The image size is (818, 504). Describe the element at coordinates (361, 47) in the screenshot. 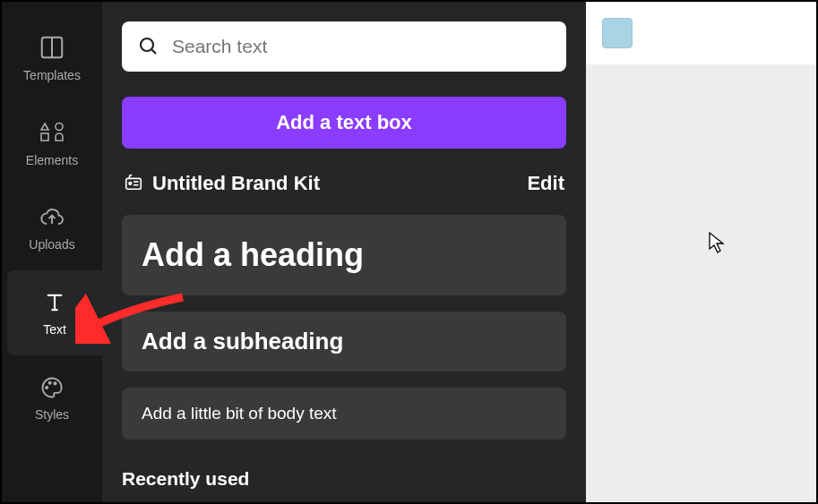

I see `search-input` at that location.